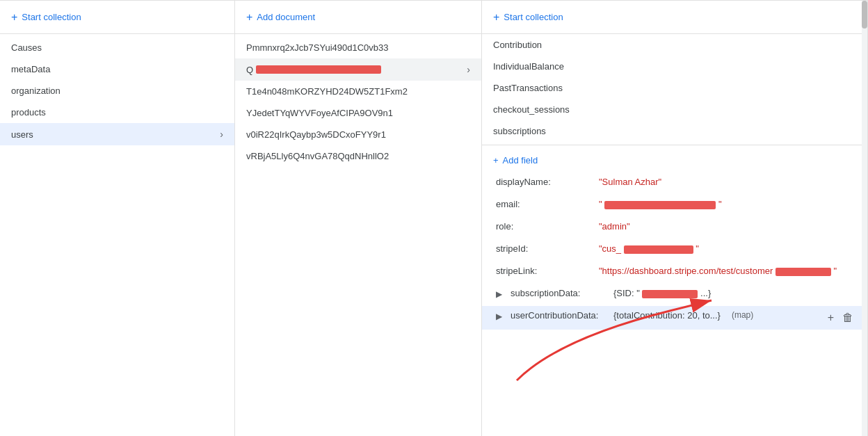 The image size is (868, 436). What do you see at coordinates (670, 294) in the screenshot?
I see `subscriptiondata-redacted` at bounding box center [670, 294].